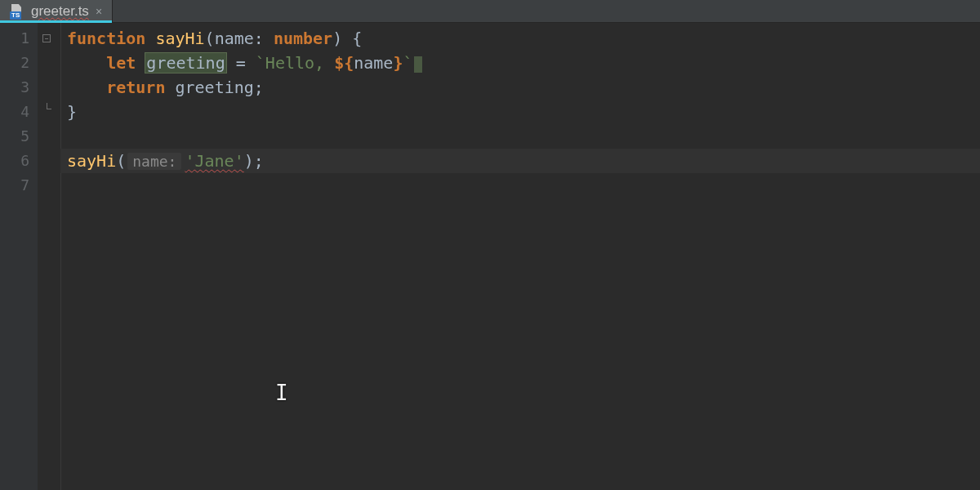 This screenshot has width=980, height=490. I want to click on soft-wrap-marker, so click(418, 65).